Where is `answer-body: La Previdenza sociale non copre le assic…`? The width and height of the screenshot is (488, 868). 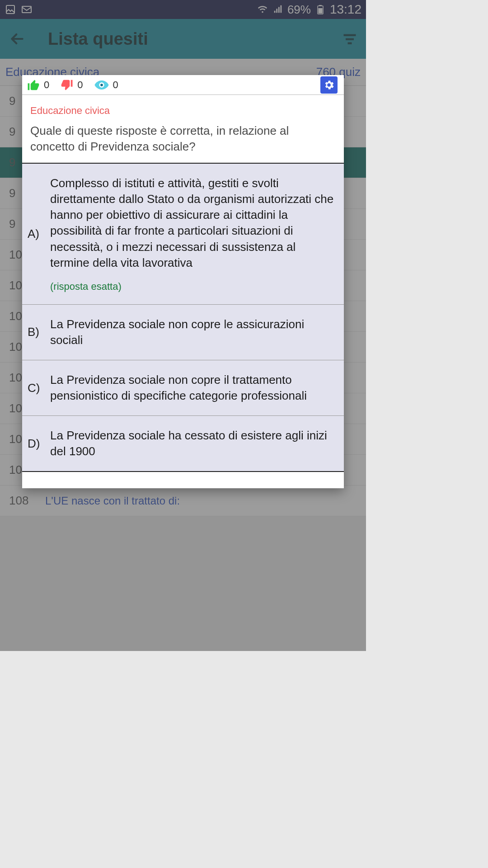
answer-body: La Previdenza sociale non copre le assic… is located at coordinates (193, 332).